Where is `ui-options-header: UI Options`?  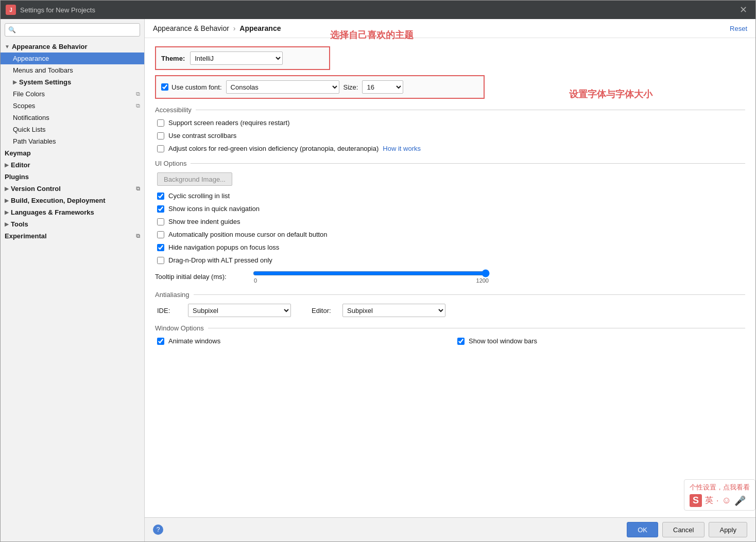 ui-options-header: UI Options is located at coordinates (450, 164).